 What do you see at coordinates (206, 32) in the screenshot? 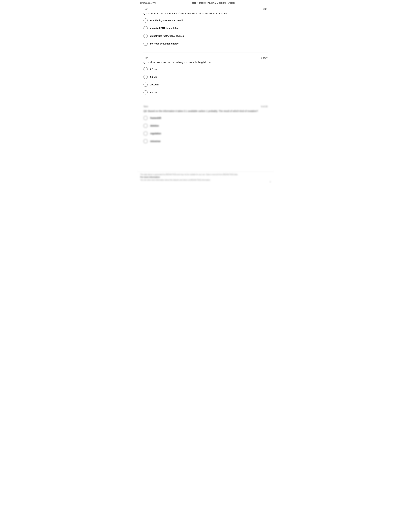
I see `card-4-options: Riboflavin, acetone, and insulin as nake…` at bounding box center [206, 32].